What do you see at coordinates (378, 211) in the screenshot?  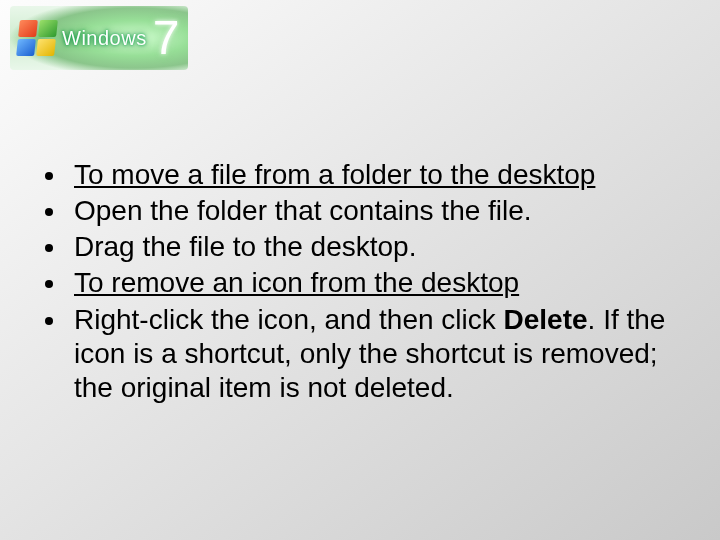 I see `list-item: Open the folder that contains the file.` at bounding box center [378, 211].